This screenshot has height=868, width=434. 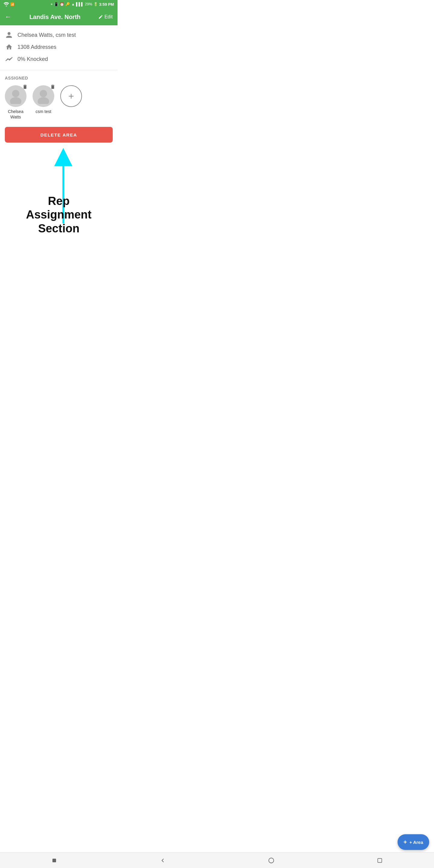 I want to click on avatar-chelsea-icon, so click(x=16, y=96).